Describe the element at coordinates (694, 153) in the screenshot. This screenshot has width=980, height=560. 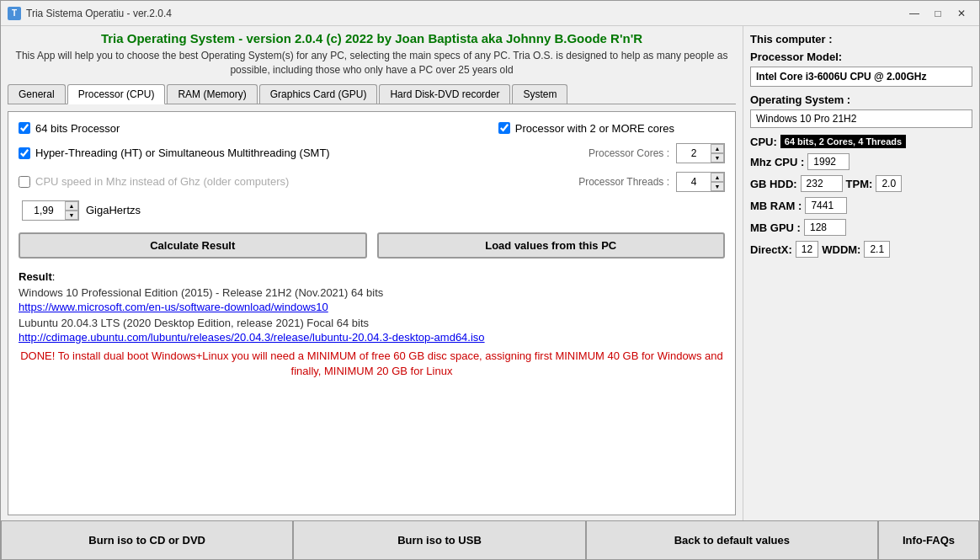
I see `cores-input` at that location.